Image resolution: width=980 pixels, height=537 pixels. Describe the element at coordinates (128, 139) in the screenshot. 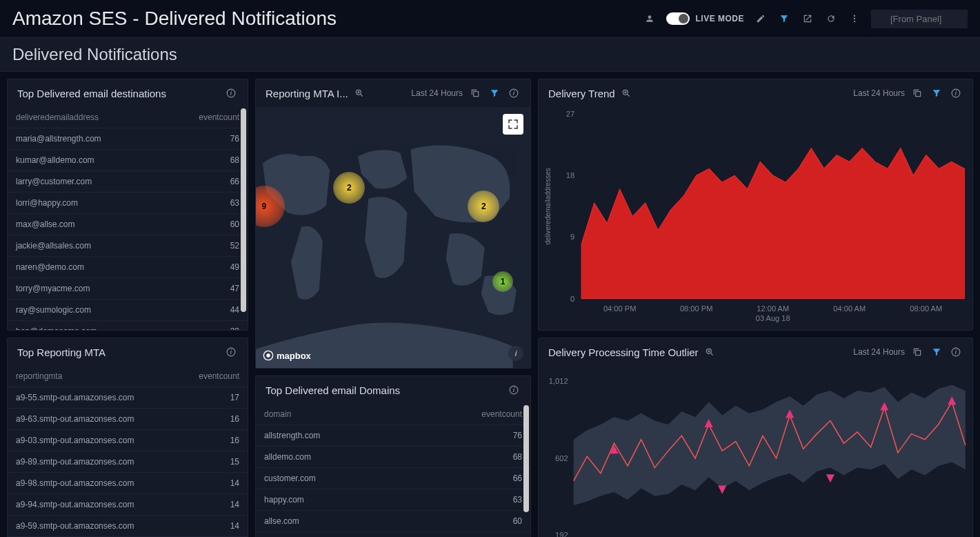

I see `table-row: maria@allstrength.com76` at that location.